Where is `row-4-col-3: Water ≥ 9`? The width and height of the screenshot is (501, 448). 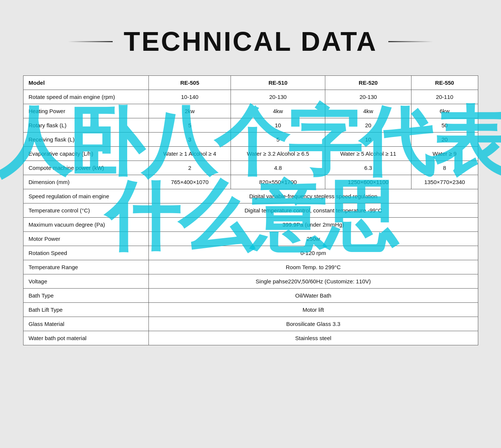
row-4-col-3: Water ≥ 9 is located at coordinates (445, 154).